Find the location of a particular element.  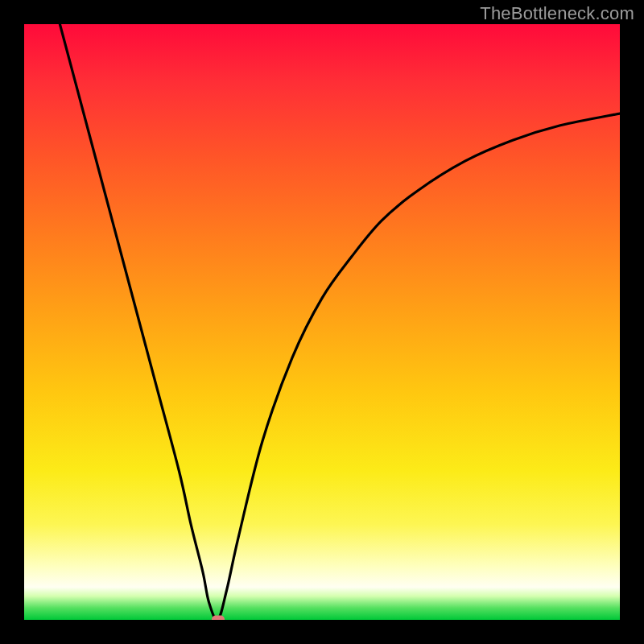

watermark-text: TheBottleneck.com is located at coordinates (557, 14).